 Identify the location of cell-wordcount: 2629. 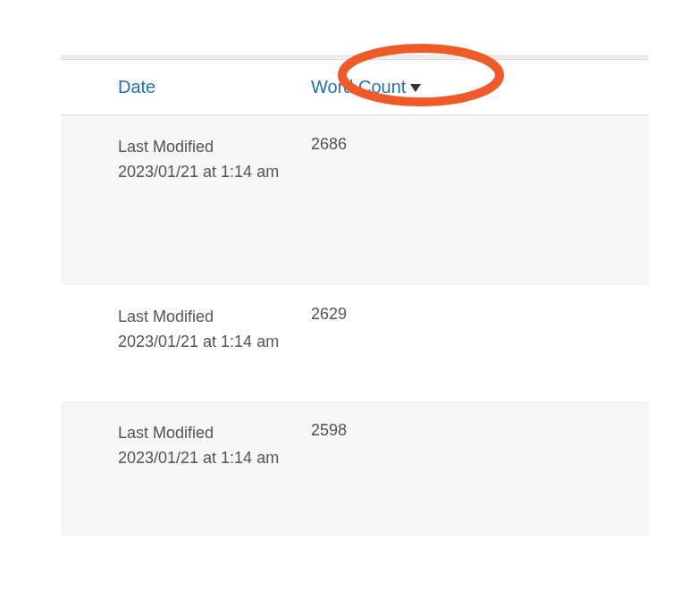
(436, 343).